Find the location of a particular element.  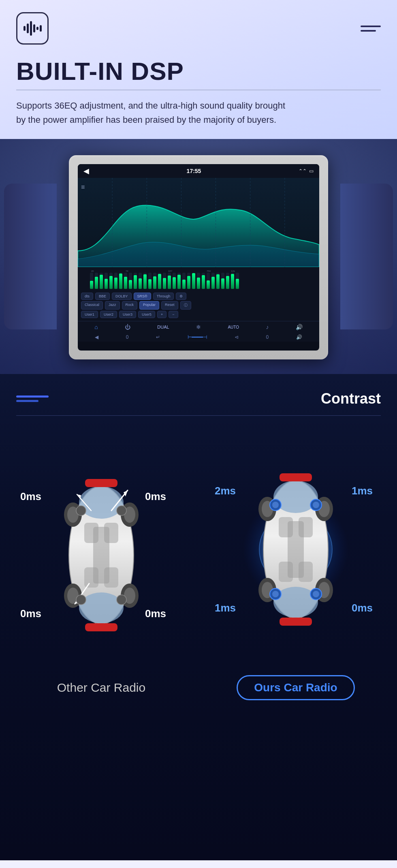

eq-classical-btn: Classical is located at coordinates (92, 306).